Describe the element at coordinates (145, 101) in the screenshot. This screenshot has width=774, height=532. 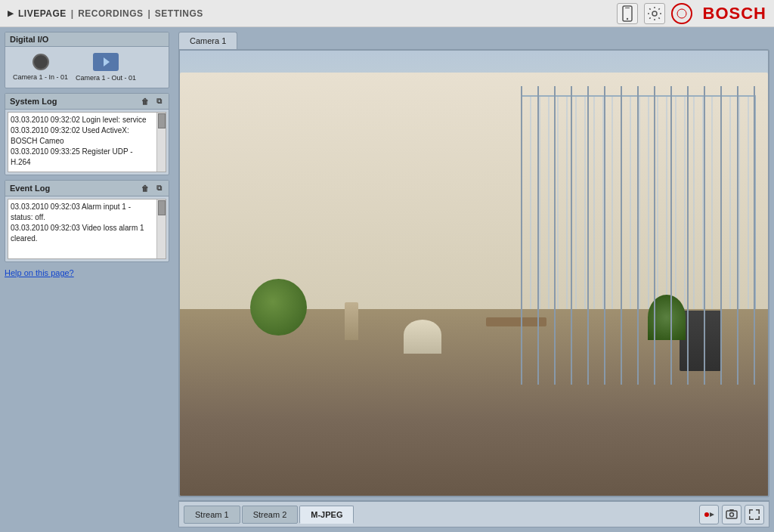
I see `system-log-delete-icon: 🗑` at that location.